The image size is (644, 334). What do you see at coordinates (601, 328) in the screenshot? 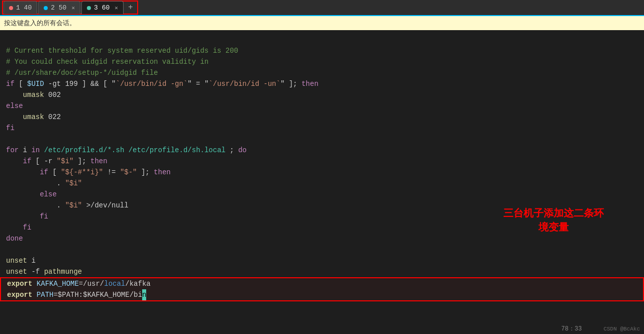
I see `status-bar: 78：33 CSDN @BcAkc` at bounding box center [601, 328].